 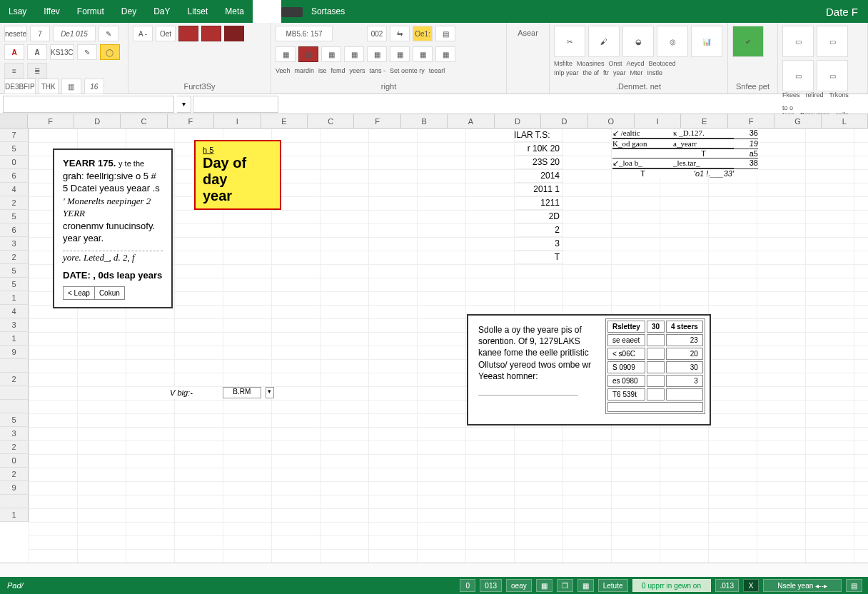 I want to click on tab-litset: Litset, so click(x=198, y=11).